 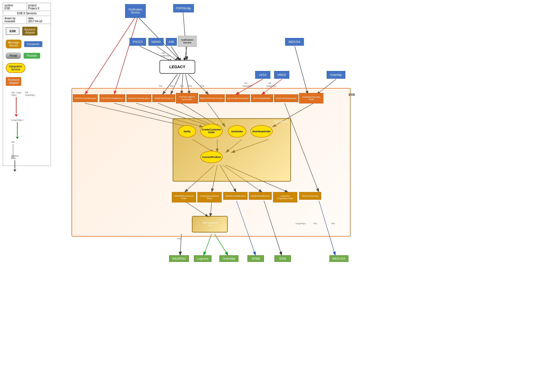 What do you see at coordinates (311, 98) in the screenshot?
I see `ordermgr-op: OrderMgrOperatorOrder` at bounding box center [311, 98].